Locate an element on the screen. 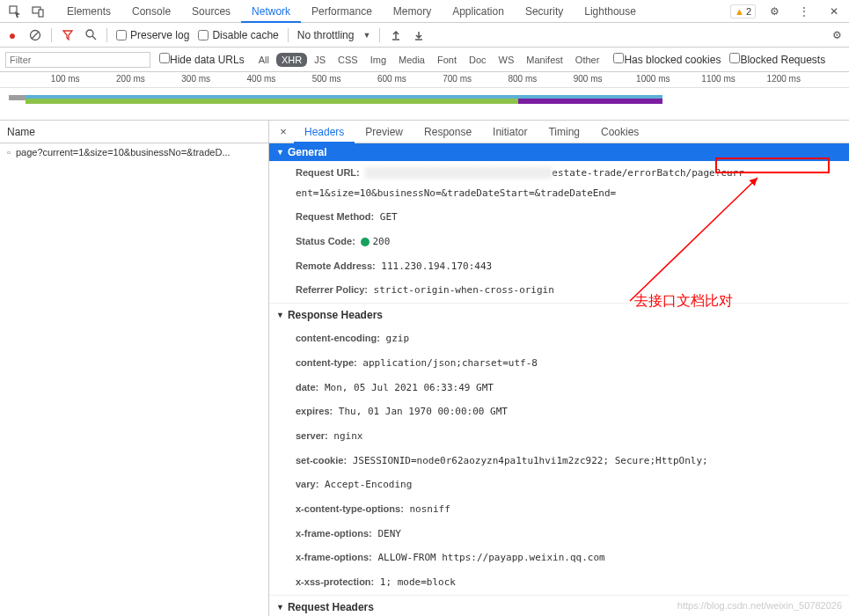 This screenshot has height=616, width=849. clear-button is located at coordinates (35, 35).